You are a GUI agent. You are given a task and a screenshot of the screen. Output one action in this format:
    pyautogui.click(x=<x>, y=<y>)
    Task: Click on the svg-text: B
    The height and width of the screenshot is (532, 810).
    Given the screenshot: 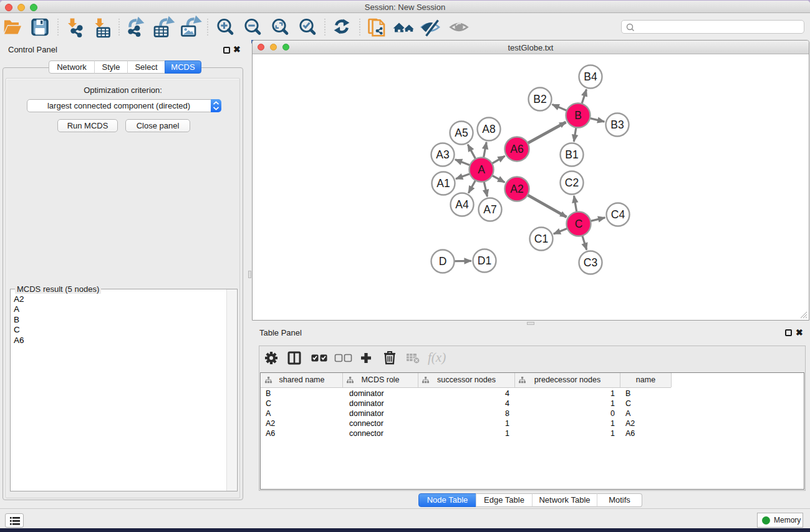 What is the action you would take?
    pyautogui.click(x=578, y=115)
    